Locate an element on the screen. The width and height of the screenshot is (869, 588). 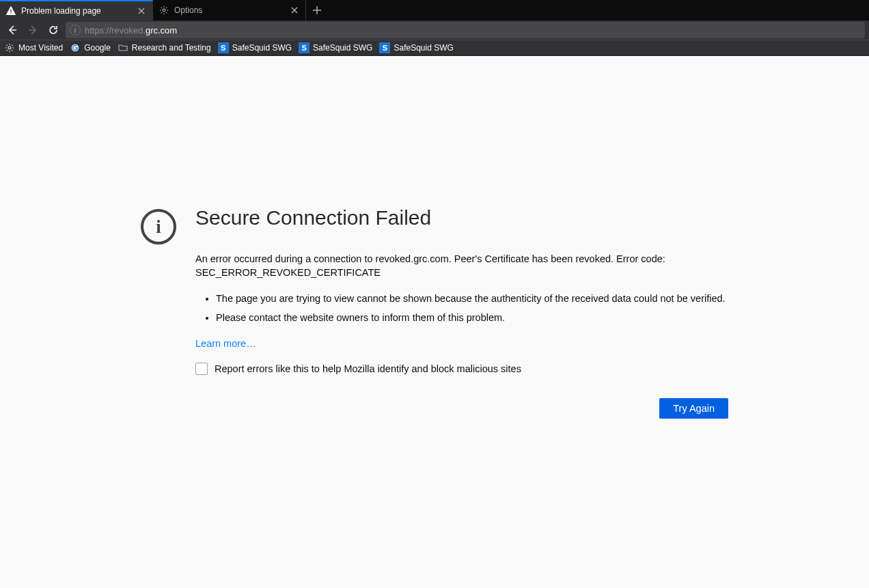
url-text: https://revoked.grc.com is located at coordinates (131, 30).